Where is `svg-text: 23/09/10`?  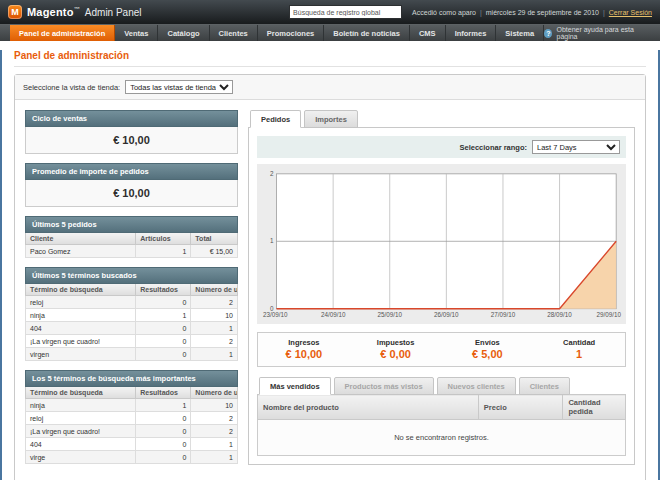 svg-text: 23/09/10 is located at coordinates (276, 314).